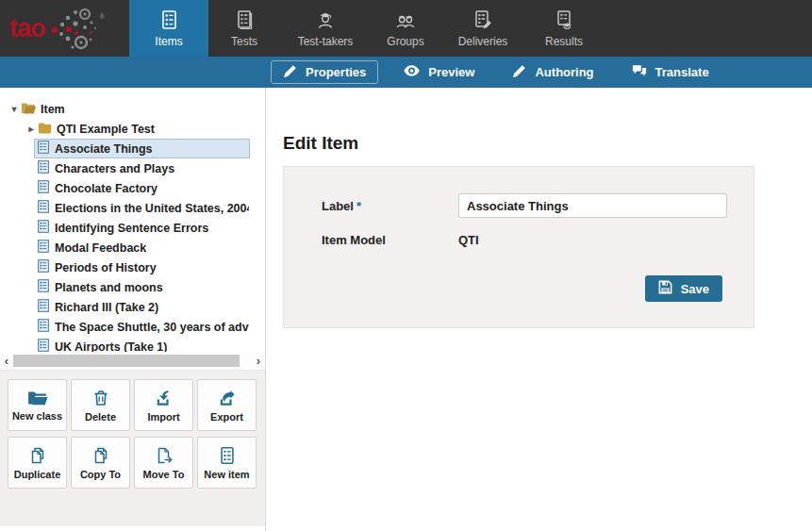 This screenshot has height=531, width=812. What do you see at coordinates (390, 206) in the screenshot?
I see `label-caption: Label*` at bounding box center [390, 206].